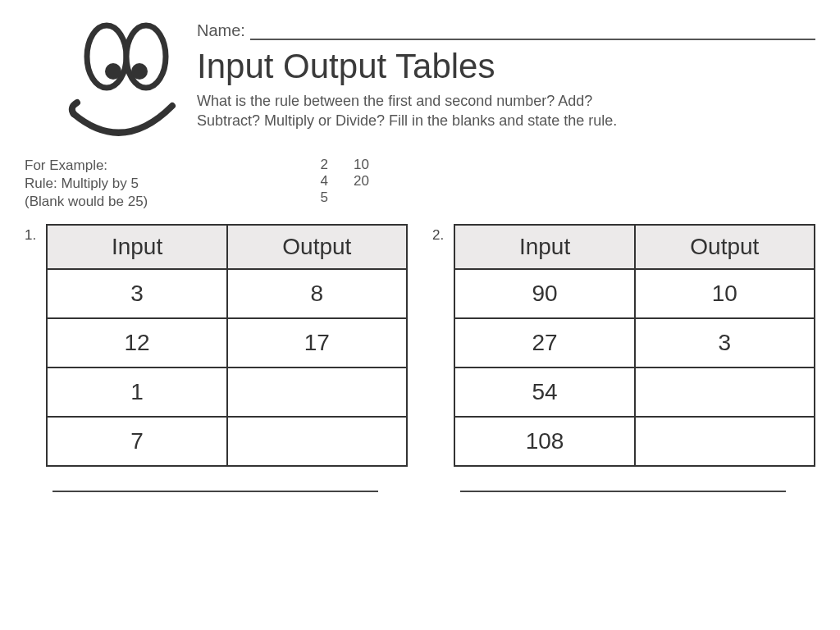 This screenshot has width=840, height=630. Describe the element at coordinates (506, 30) in the screenshot. I see `name-field: Name:` at that location.